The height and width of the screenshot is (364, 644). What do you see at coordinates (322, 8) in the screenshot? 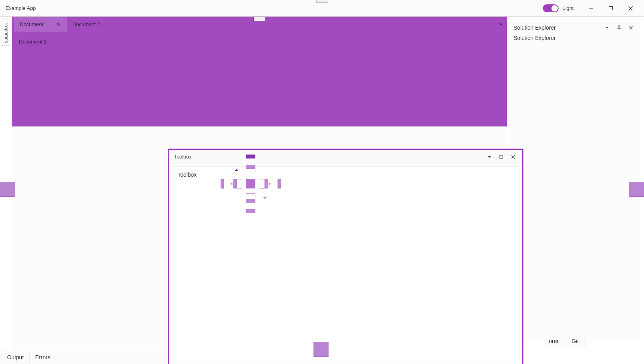
I see `title-bar: Example App Light` at bounding box center [322, 8].